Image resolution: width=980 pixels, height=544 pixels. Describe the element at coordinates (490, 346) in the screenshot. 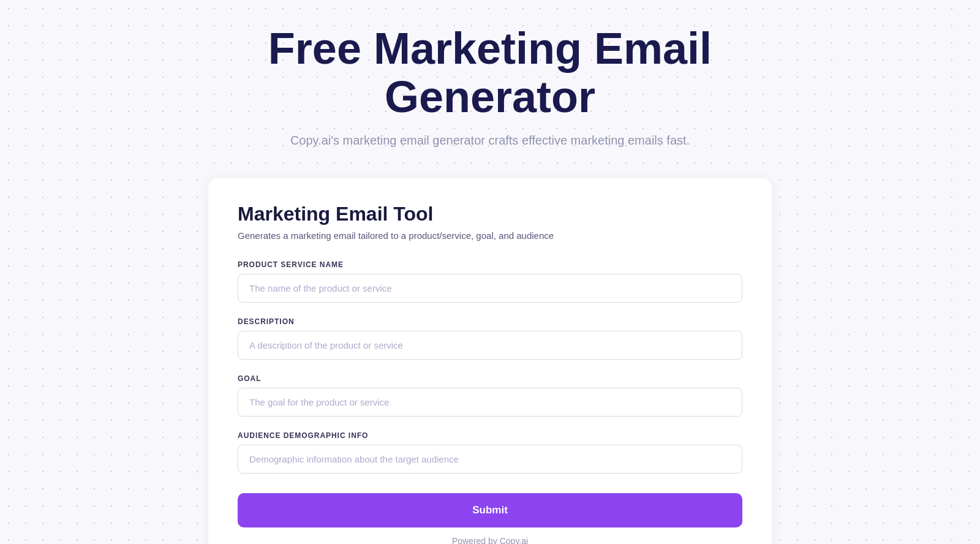

I see `input-description` at that location.